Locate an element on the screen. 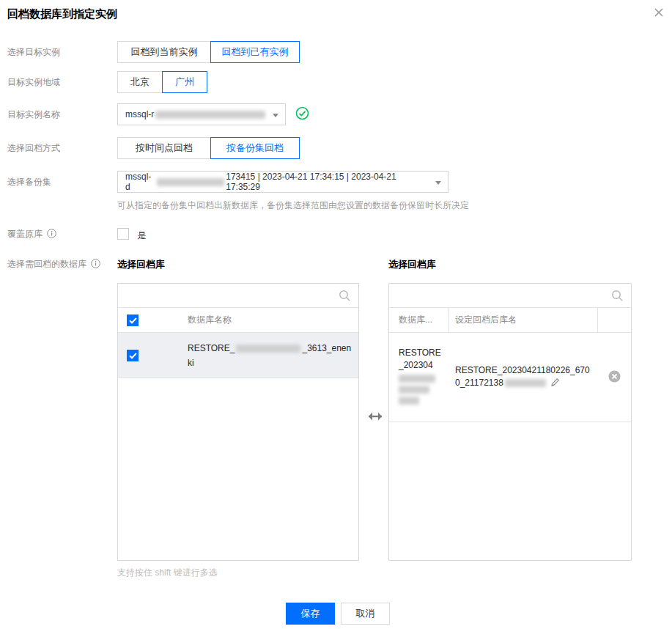  source-table-header: 数据库名称 is located at coordinates (238, 320).